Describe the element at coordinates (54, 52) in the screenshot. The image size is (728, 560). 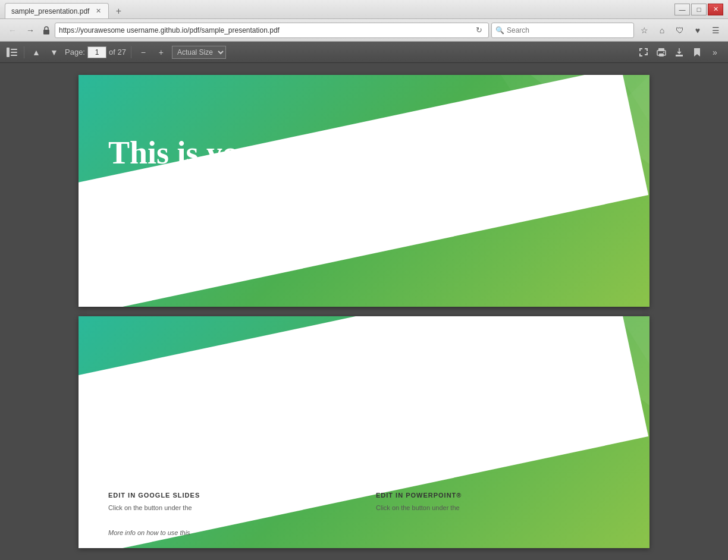
I see `pdf-next-page-button: ▼` at that location.